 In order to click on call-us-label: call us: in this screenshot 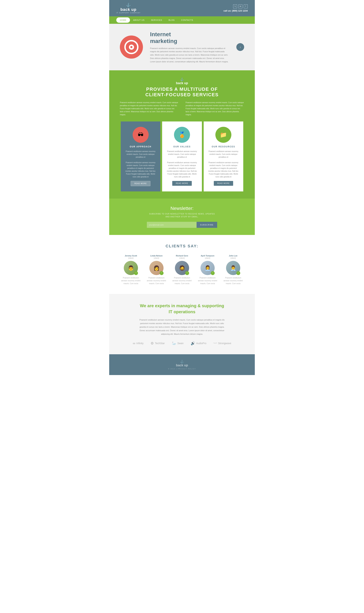, I will do `click(227, 11)`.